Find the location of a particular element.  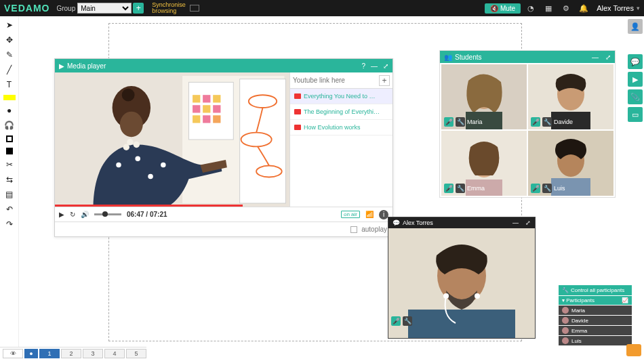

media-player-titlebar: ▶ Media player ? — ⤢ is located at coordinates (224, 66).